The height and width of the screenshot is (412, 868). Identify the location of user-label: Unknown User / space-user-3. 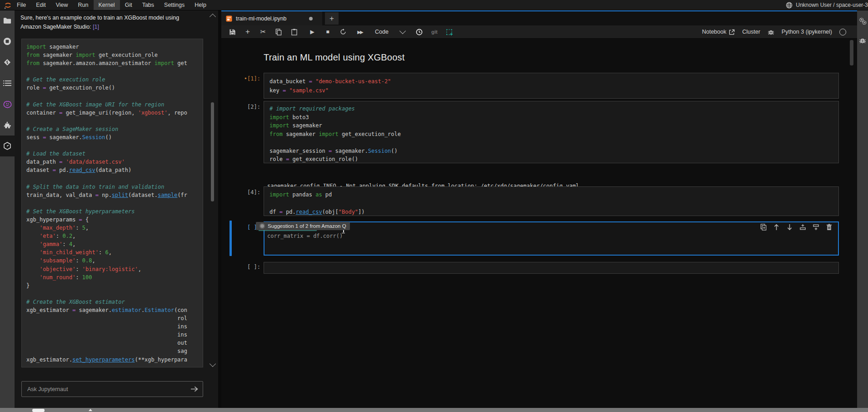
(832, 5).